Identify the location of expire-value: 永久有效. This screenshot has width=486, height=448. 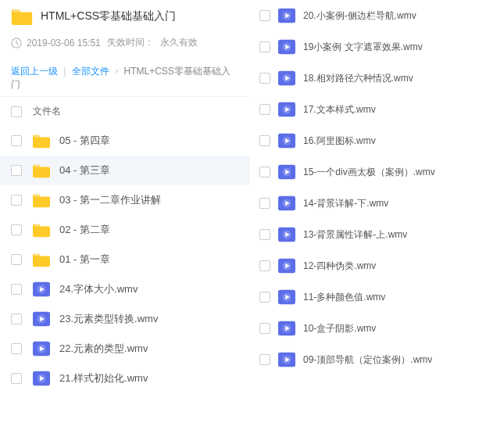
(179, 42).